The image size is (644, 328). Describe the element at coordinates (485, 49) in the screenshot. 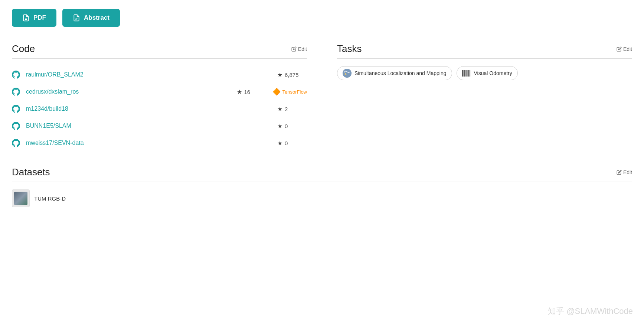

I see `tasks-section-header: Tasks Edit` at that location.